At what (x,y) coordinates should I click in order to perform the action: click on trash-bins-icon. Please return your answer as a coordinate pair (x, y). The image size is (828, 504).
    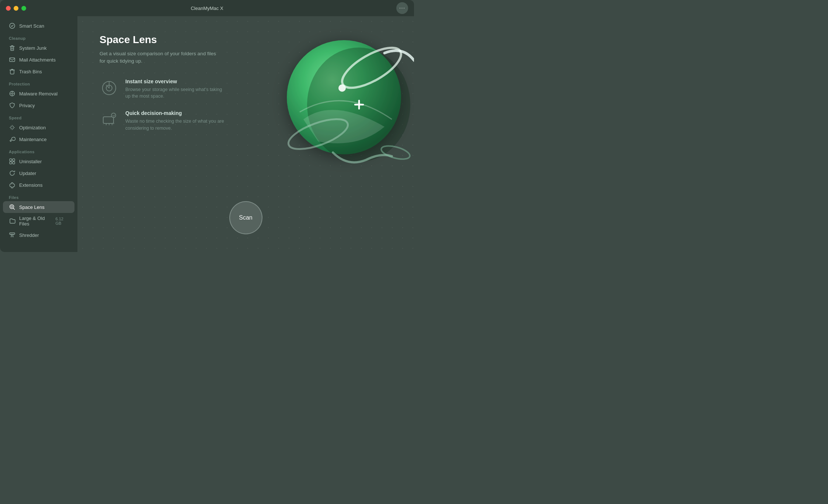
    Looking at the image, I should click on (12, 71).